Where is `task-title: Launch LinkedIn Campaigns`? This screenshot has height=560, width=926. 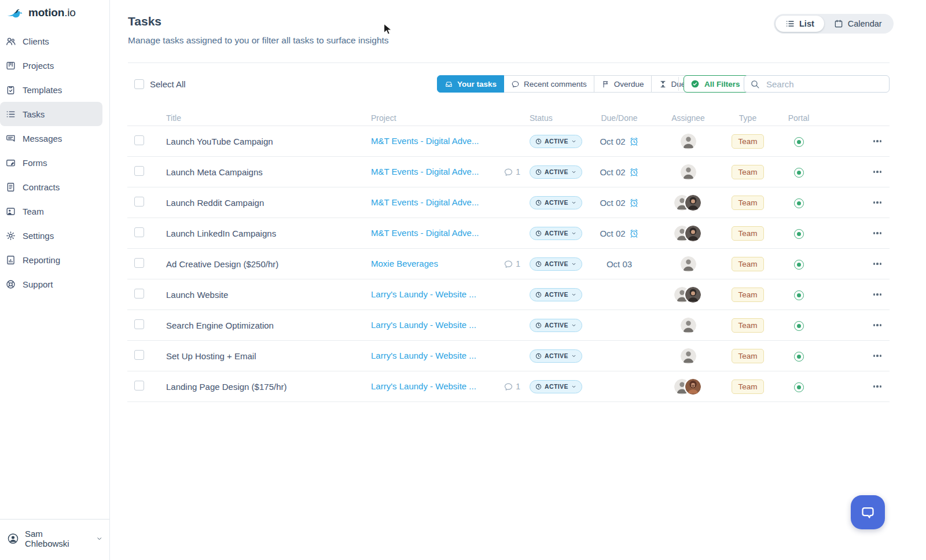 task-title: Launch LinkedIn Campaigns is located at coordinates (221, 234).